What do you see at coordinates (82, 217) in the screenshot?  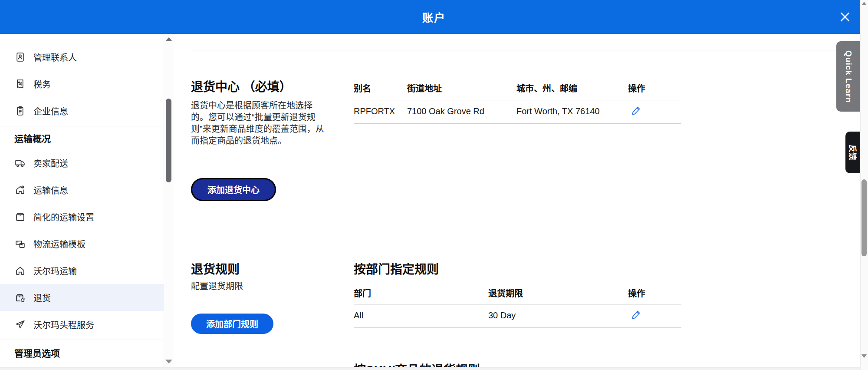 I see `sidebar-item-simplified-shipping-settings: 简化的运输设置` at bounding box center [82, 217].